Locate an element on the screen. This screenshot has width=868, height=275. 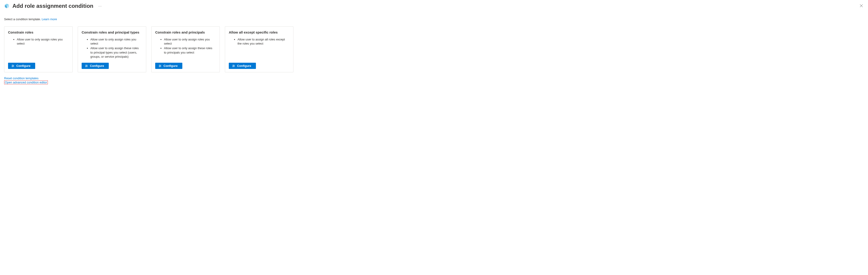
card-bullets: Allow user to assign all roles except th… is located at coordinates (259, 42).